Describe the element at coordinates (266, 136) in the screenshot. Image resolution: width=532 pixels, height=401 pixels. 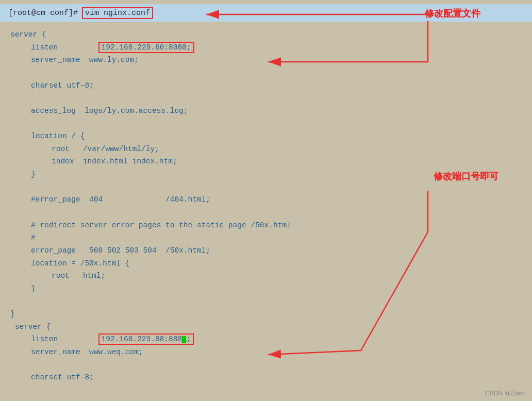
I see `code-line-location1: location / {` at that location.